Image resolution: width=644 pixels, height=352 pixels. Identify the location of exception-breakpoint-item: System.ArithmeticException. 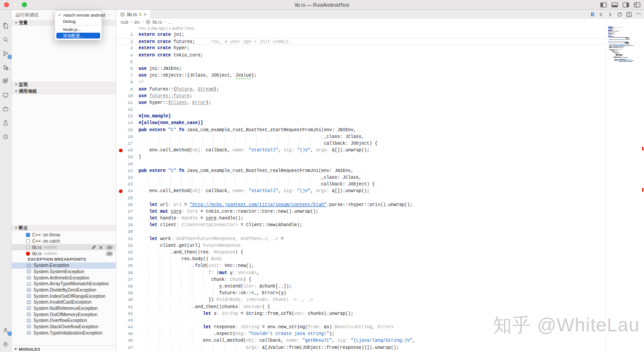
(64, 278).